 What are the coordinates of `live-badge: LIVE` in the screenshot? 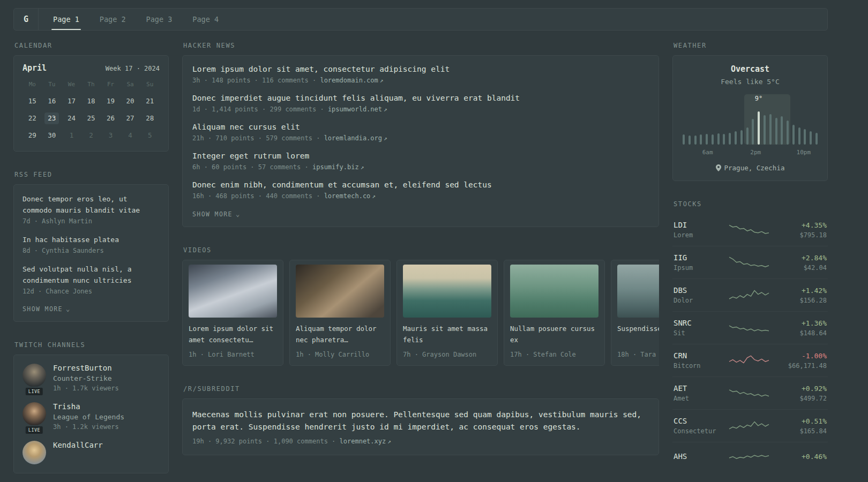 It's located at (34, 430).